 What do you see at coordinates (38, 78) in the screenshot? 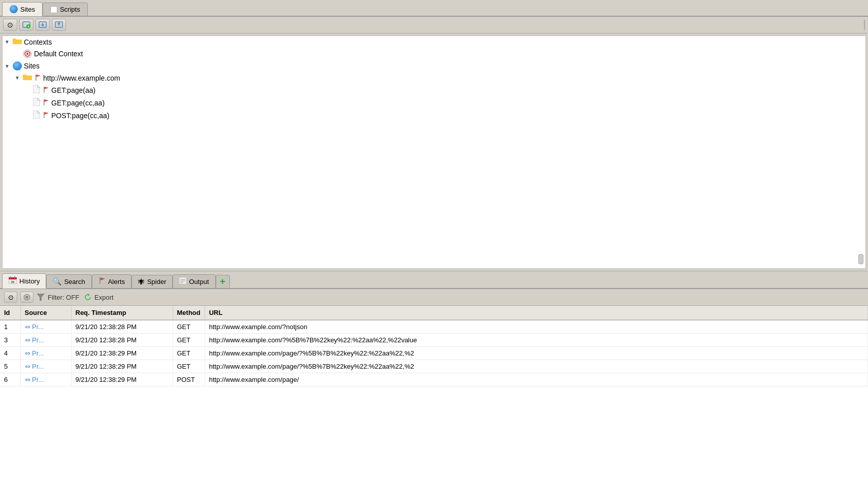
I see `flag-icon-example` at bounding box center [38, 78].